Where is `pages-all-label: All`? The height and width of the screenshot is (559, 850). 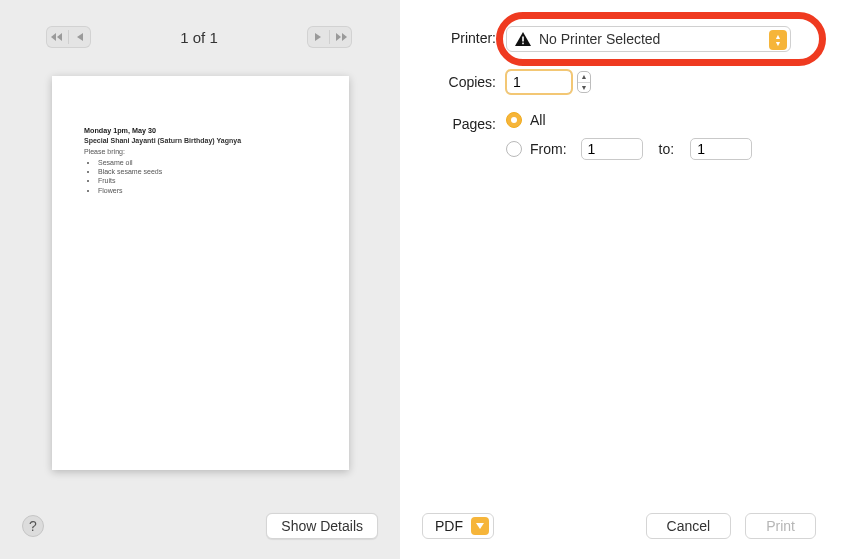
pages-all-label: All is located at coordinates (538, 120).